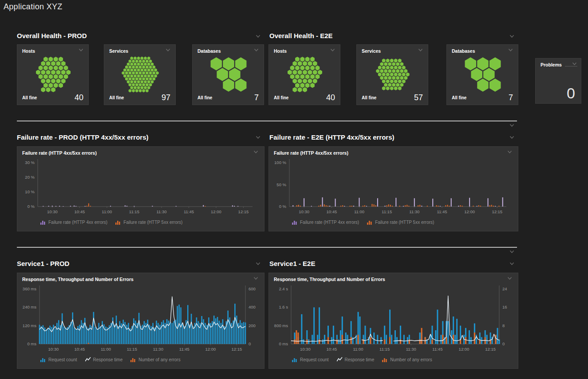 The image size is (588, 379). I want to click on health-tile-prod-hosts: HostsAll fine40, so click(53, 74).